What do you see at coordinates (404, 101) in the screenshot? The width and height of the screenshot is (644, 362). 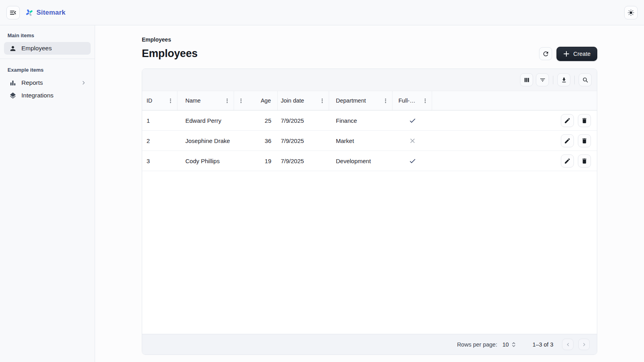 I see `column-header-label: Full-…` at bounding box center [404, 101].